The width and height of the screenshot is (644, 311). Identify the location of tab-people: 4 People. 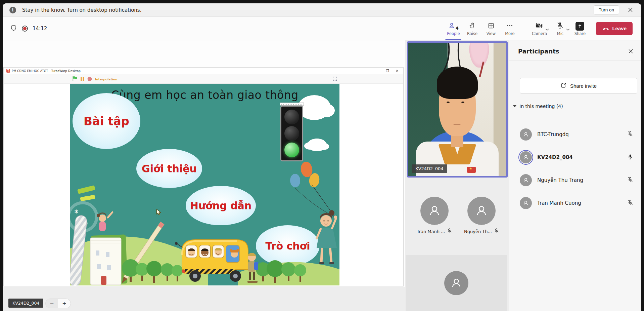
(453, 29).